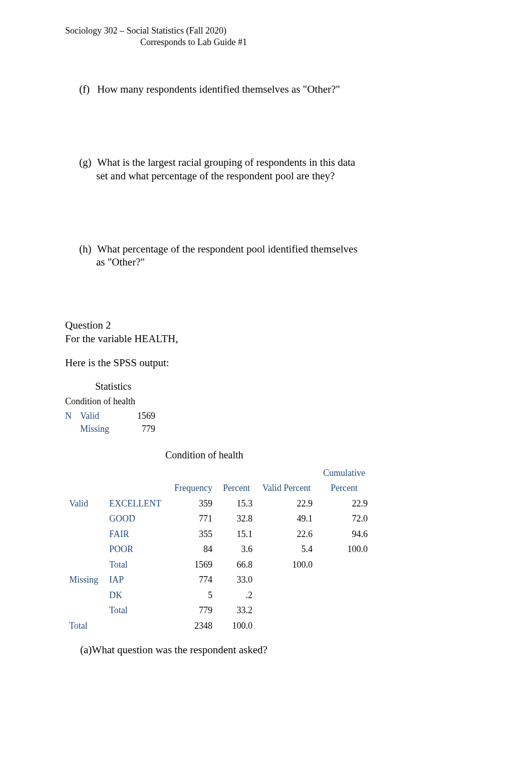  I want to click on header-subtitle: Corresponds to Lab Guide #1, so click(266, 42).